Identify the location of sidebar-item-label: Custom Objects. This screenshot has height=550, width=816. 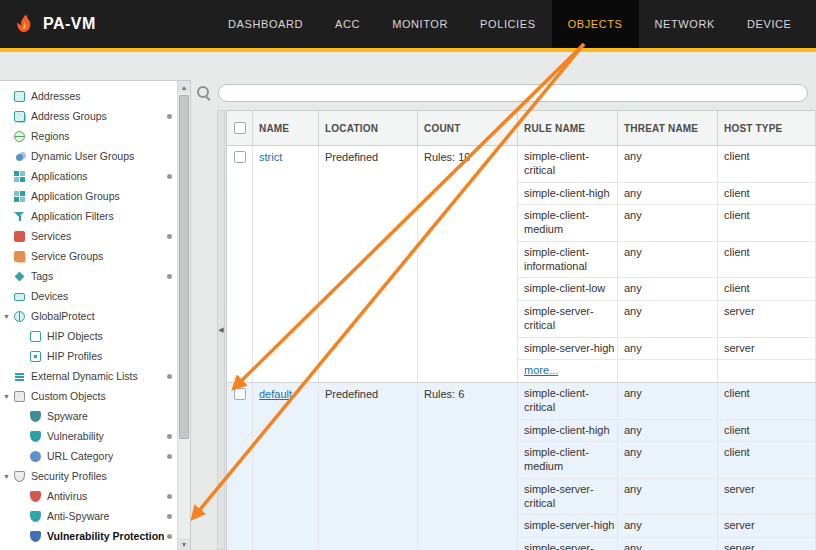
(68, 396).